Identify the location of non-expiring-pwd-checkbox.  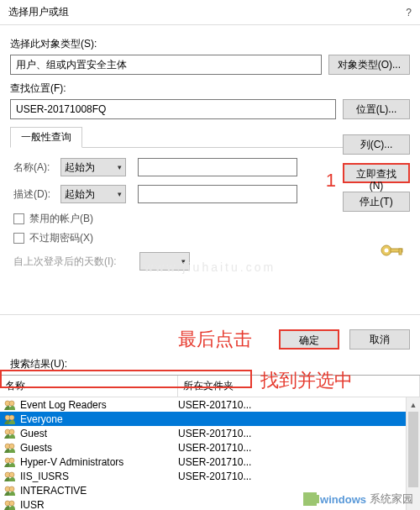
(18, 239).